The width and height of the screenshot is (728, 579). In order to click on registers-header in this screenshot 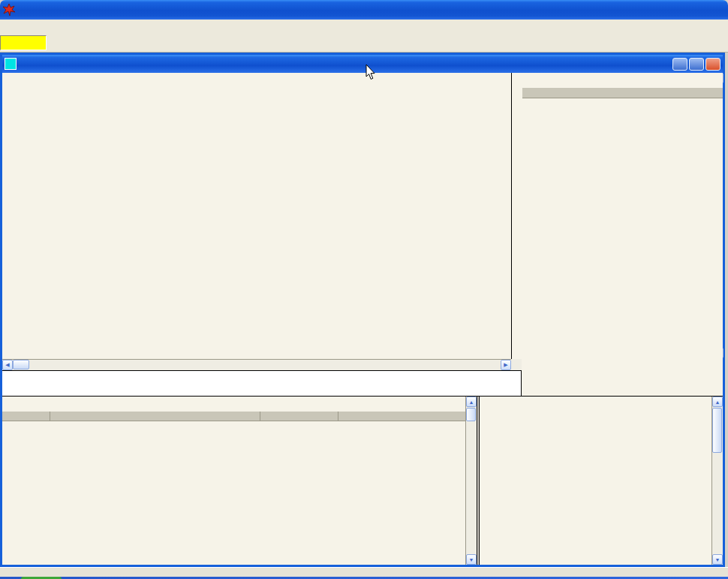, I will do `click(623, 93)`.